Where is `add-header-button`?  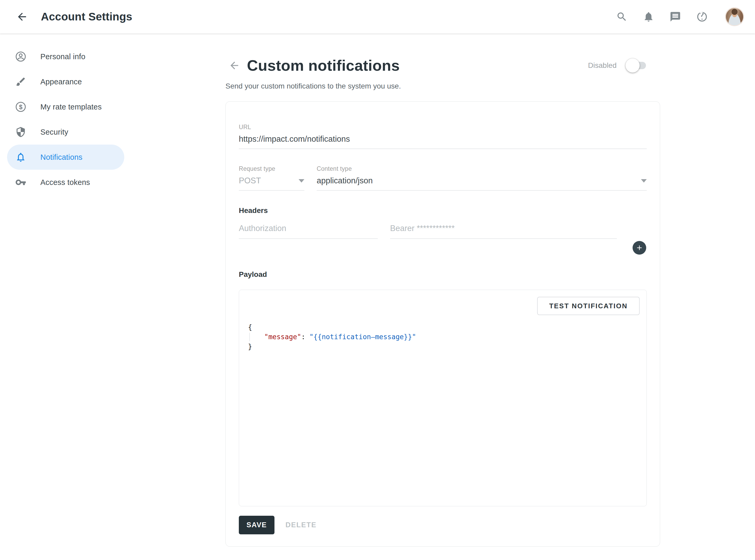 add-header-button is located at coordinates (639, 248).